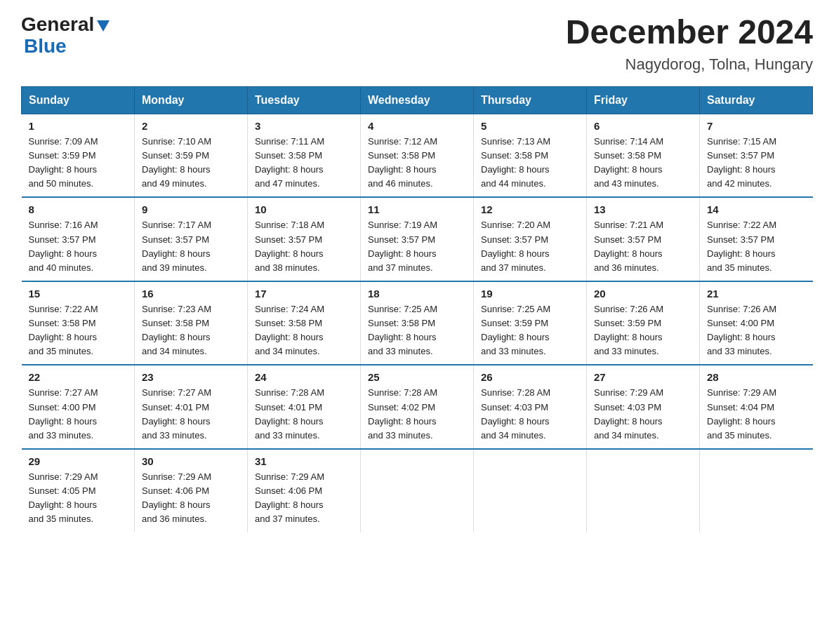  I want to click on weekday-header-cell: Friday, so click(643, 100).